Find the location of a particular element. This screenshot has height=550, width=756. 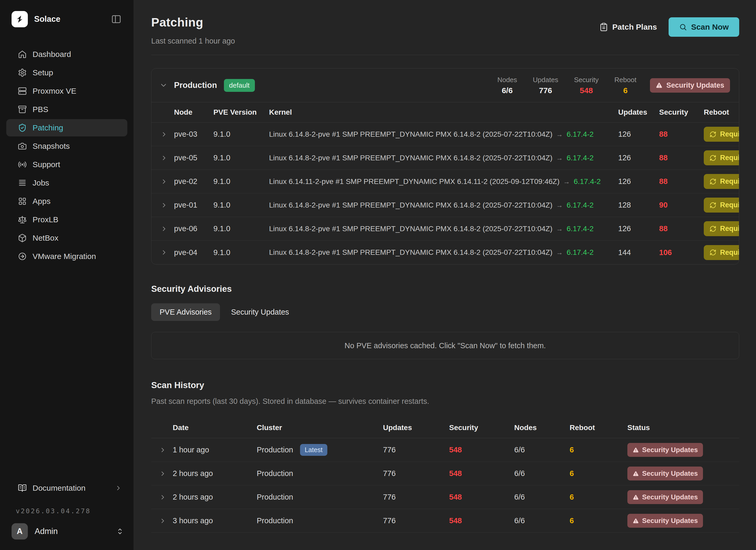

reboot-required-badge: Required is located at coordinates (721, 253).